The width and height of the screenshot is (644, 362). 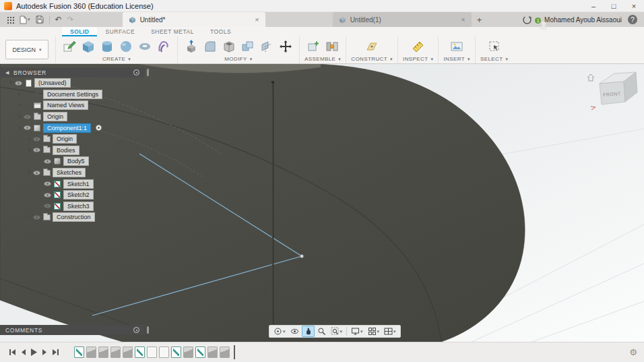 I want to click on create-sketch-button, so click(x=69, y=47).